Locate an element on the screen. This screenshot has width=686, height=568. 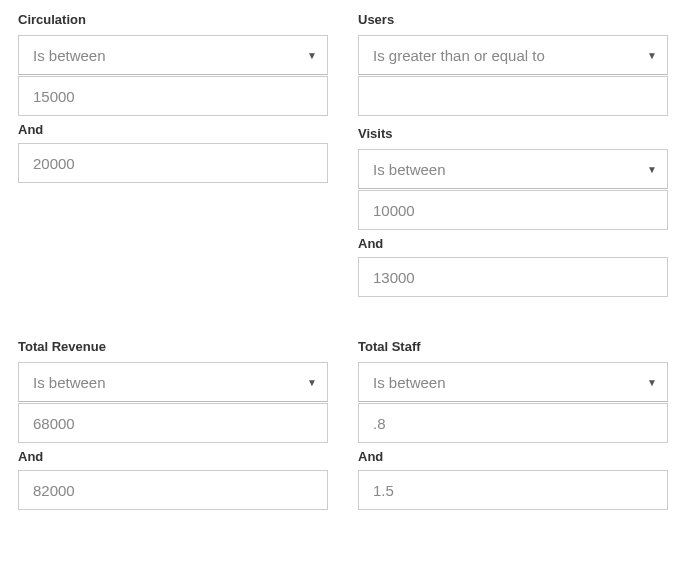
filter-visits: Visits Is between ▼ And is located at coordinates (513, 212).